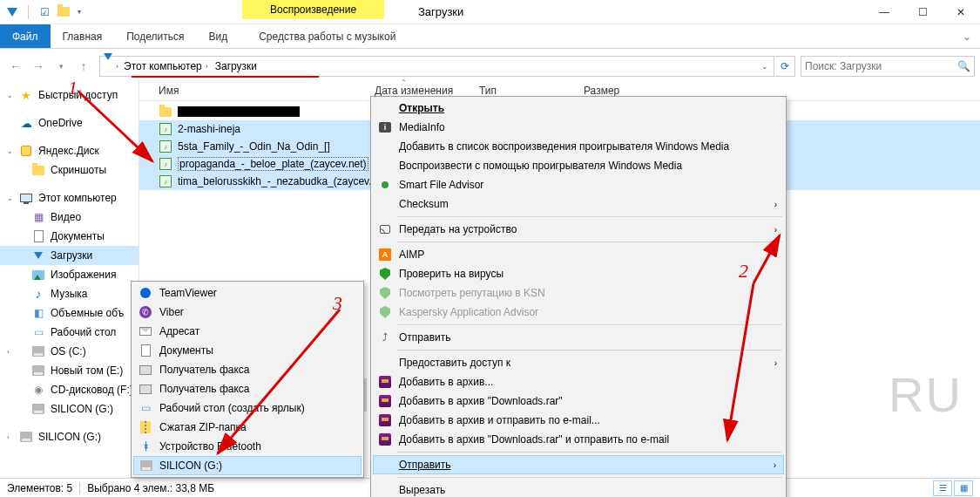 The height and width of the screenshot is (497, 980). I want to click on send-to-submenu: TeamViewer ✆Viber Адресат Документы Полу…, so click(247, 379).